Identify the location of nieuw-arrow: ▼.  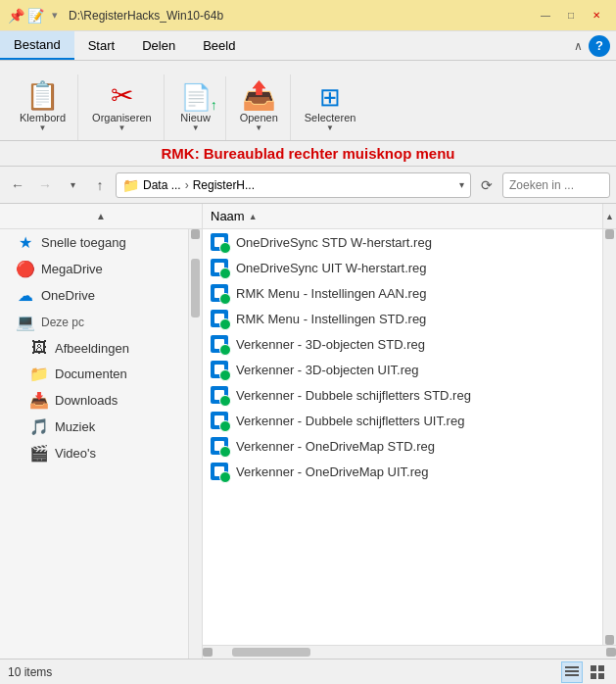
(196, 127).